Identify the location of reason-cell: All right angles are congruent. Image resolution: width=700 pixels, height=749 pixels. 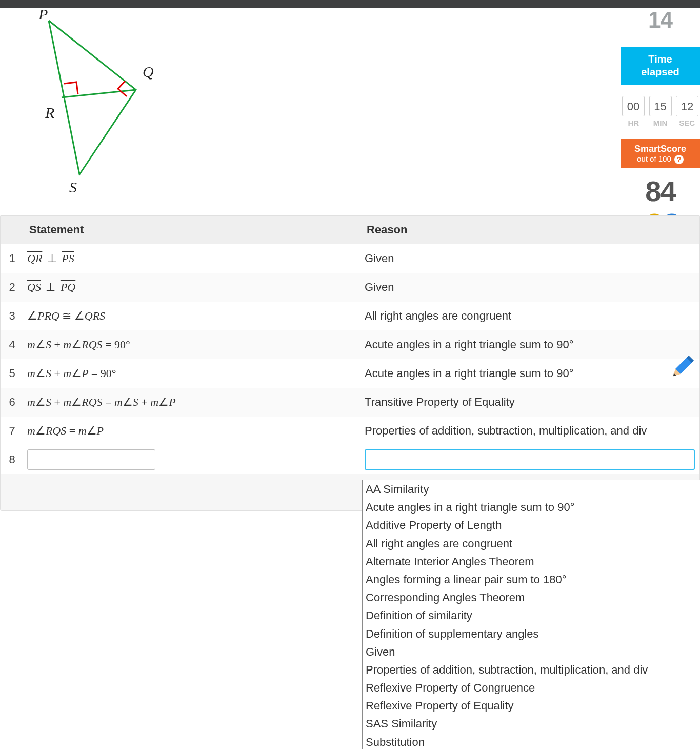
(530, 316).